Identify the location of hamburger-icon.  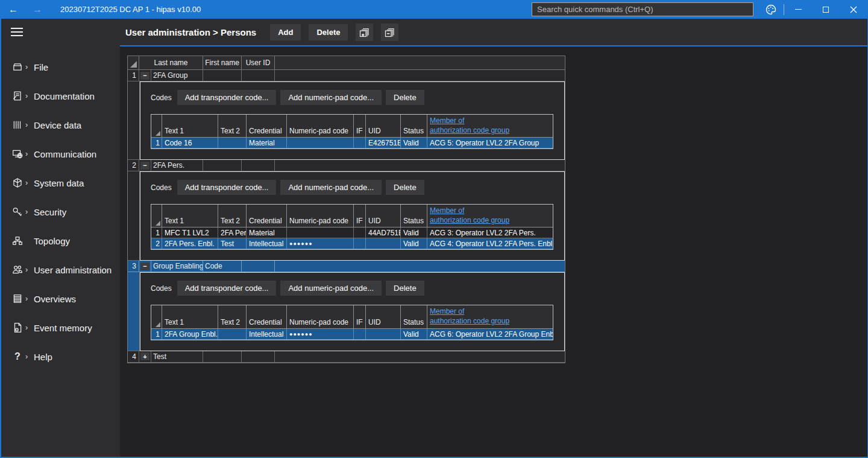
(17, 32).